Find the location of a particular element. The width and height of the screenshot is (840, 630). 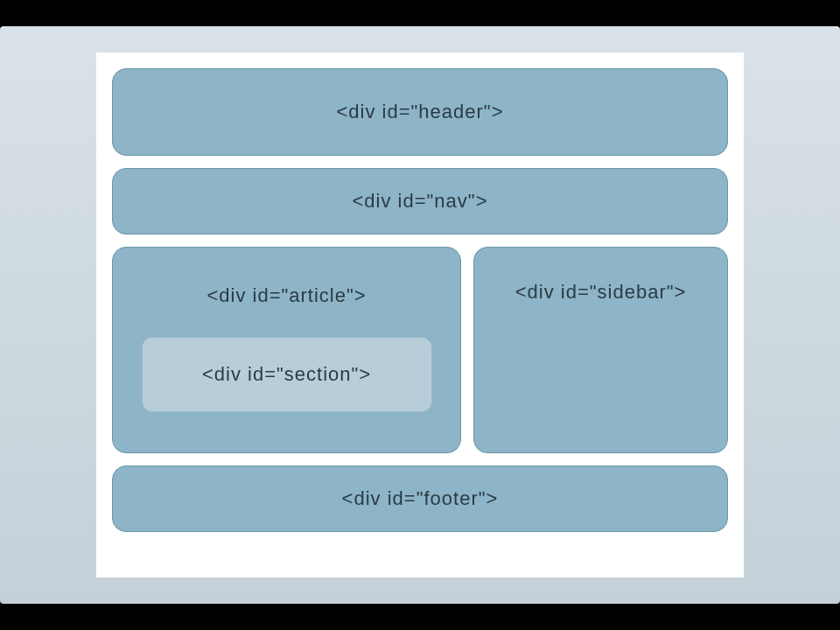

sidebar-label: <div id="sidebar"> is located at coordinates (601, 292).